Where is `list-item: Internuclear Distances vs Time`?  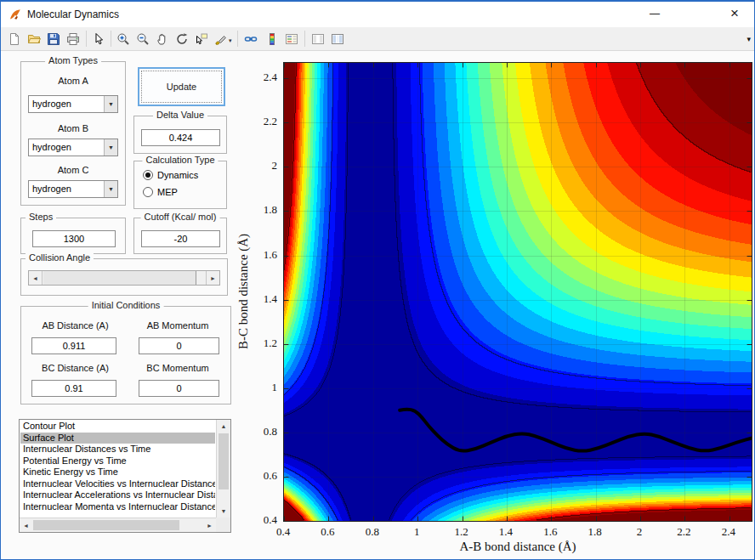
list-item: Internuclear Distances vs Time is located at coordinates (117, 450).